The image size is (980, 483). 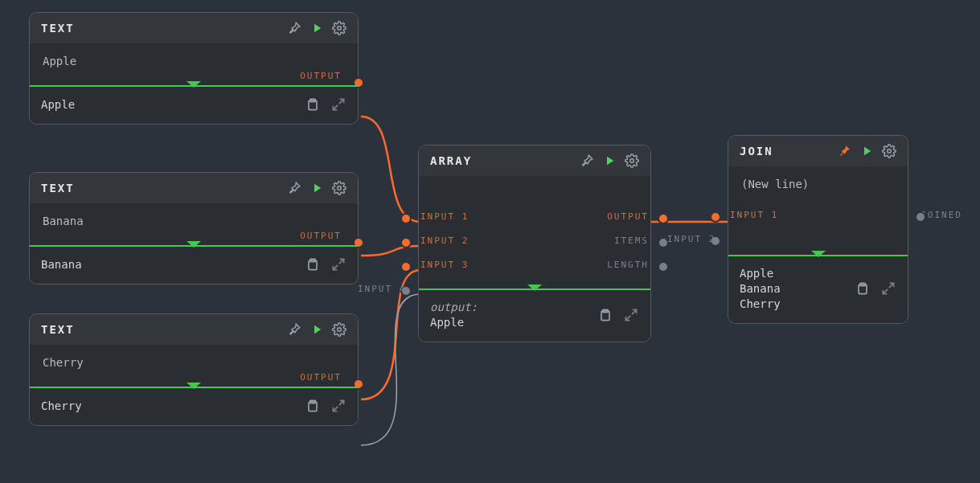 What do you see at coordinates (761, 289) in the screenshot?
I see `output-value: Apple Banana Cherry` at bounding box center [761, 289].